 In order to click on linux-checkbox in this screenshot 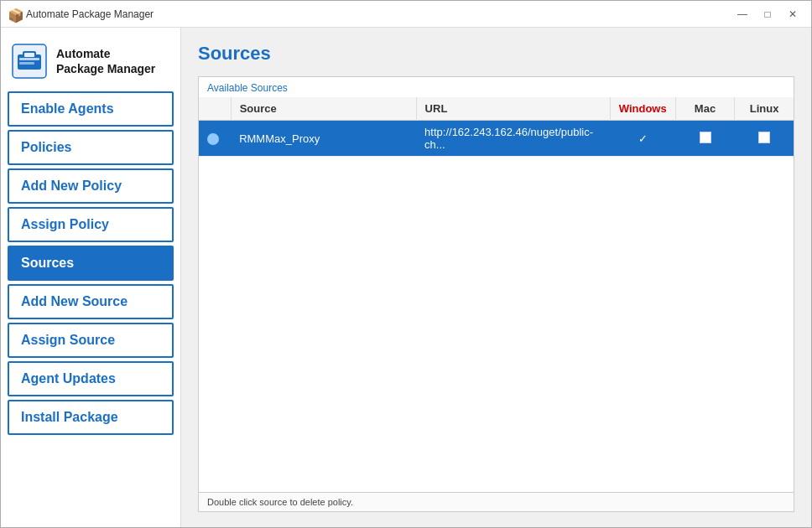, I will do `click(764, 137)`.